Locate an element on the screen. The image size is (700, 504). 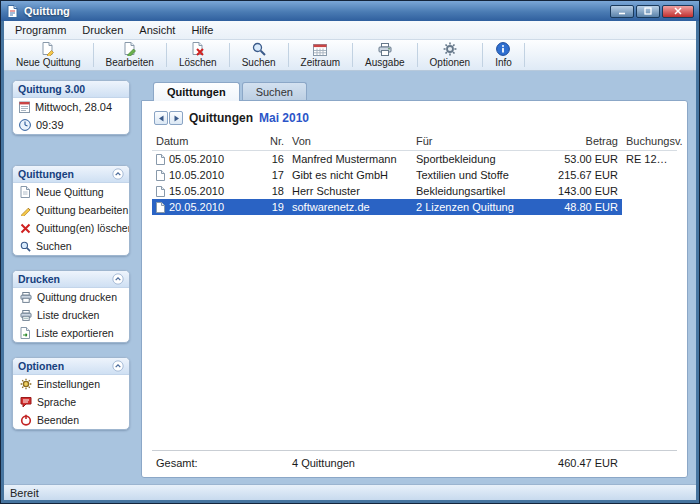
column-header-von: Von is located at coordinates (350, 142).